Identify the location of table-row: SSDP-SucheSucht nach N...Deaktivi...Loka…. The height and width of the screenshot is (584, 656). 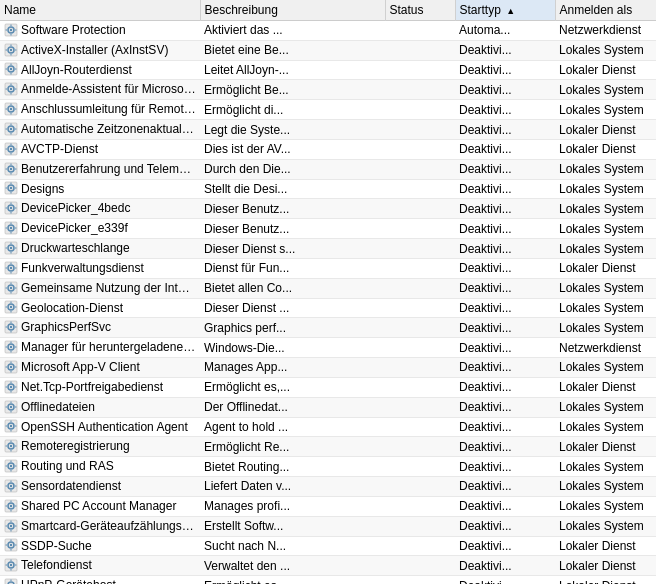
(328, 546).